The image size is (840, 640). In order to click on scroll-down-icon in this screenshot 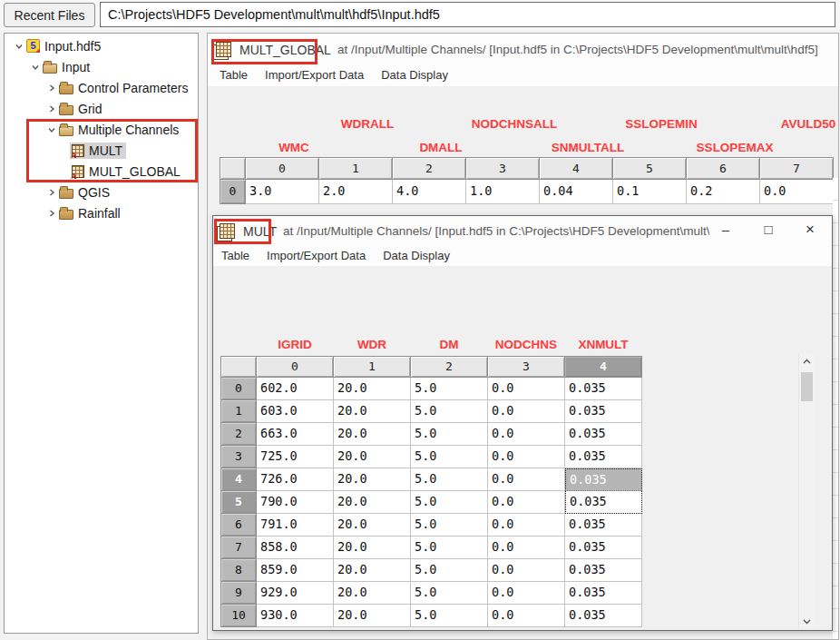, I will do `click(807, 621)`.